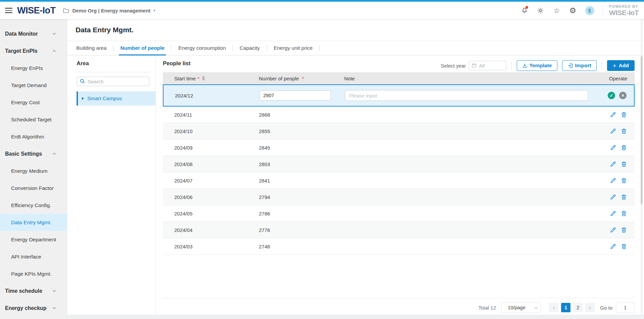  What do you see at coordinates (570, 66) in the screenshot?
I see `import-icon` at bounding box center [570, 66].